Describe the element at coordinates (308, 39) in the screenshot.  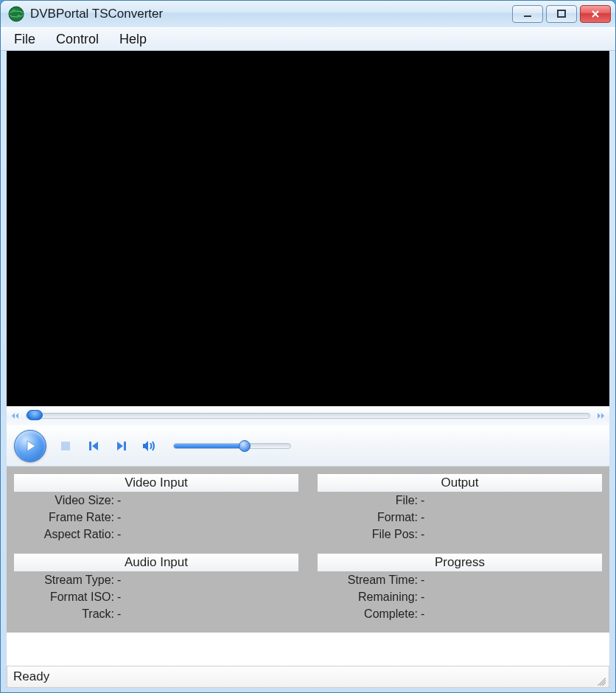
I see `menu-bar: File Control Help` at that location.